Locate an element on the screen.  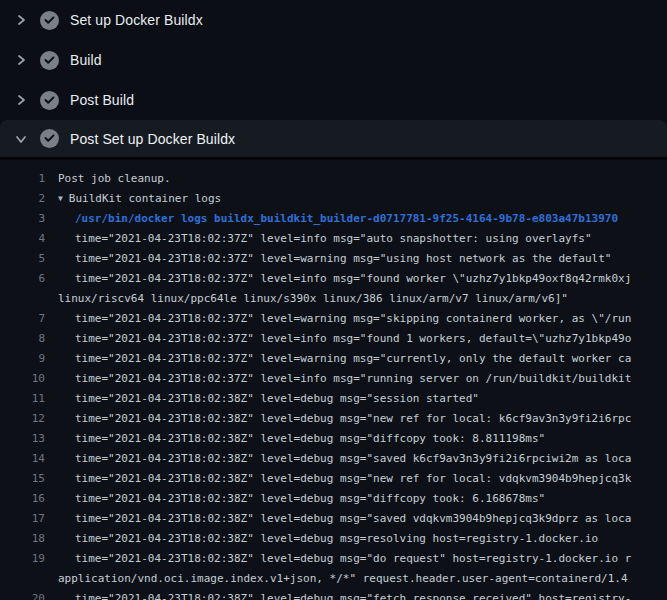
log-group-toggle: 2 ▼BuildKit container logs is located at coordinates (334, 199).